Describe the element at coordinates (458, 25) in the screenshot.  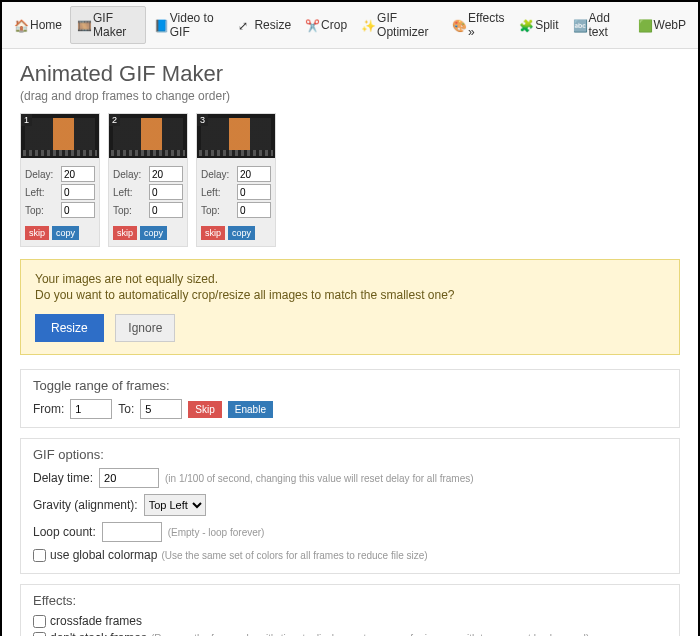
I see `effects-icon: 🎨` at that location.